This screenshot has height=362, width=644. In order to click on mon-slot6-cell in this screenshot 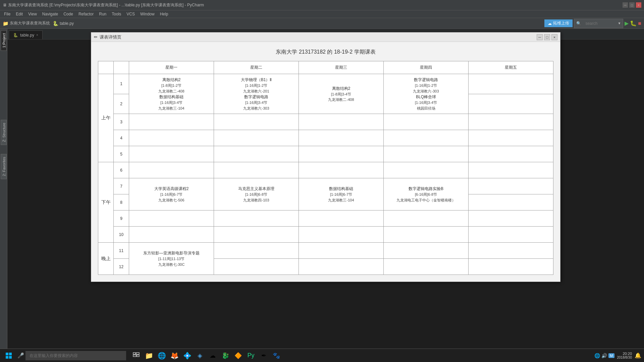, I will do `click(172, 170)`.